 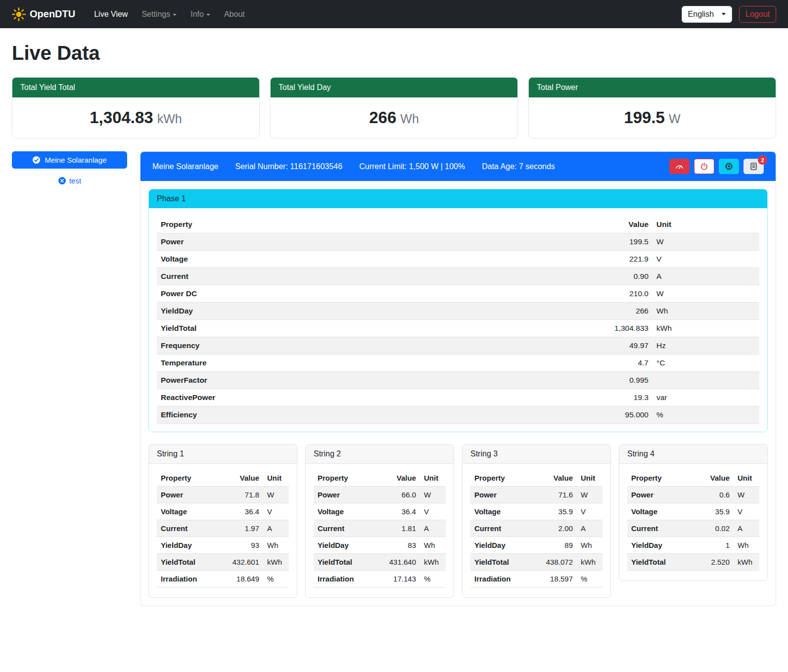 I want to click on table-row: Power66.0W, so click(x=380, y=495).